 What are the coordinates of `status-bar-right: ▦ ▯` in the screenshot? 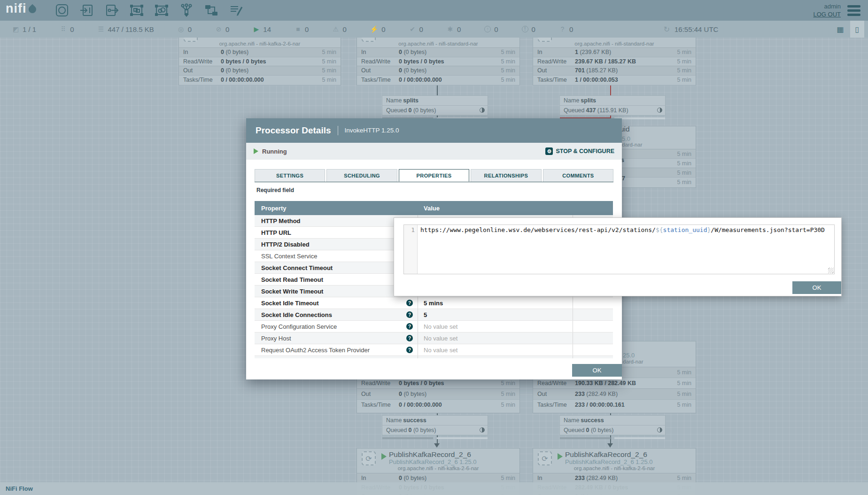 It's located at (849, 29).